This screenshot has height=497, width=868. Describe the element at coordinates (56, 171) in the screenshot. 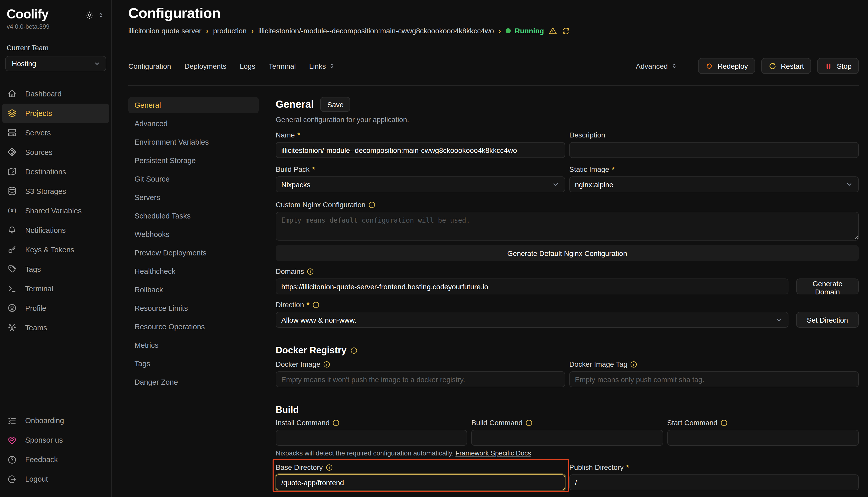

I see `sidebar-item-destinations: Destinations` at that location.